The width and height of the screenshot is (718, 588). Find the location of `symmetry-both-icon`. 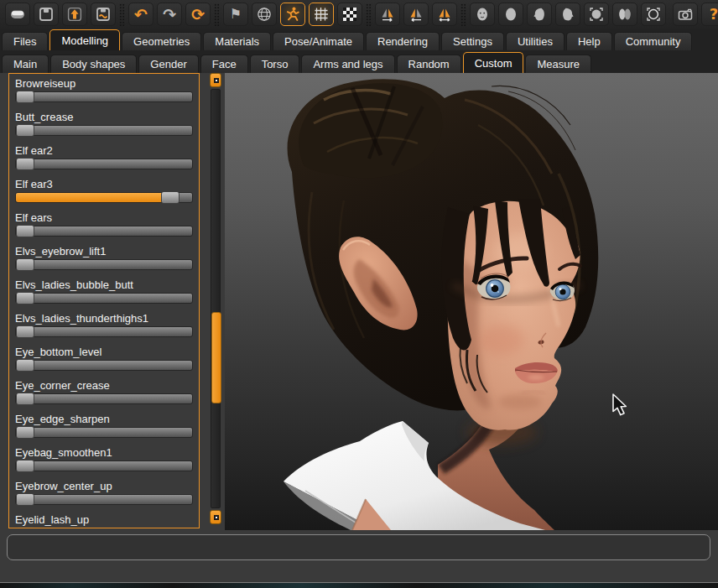

symmetry-both-icon is located at coordinates (445, 14).